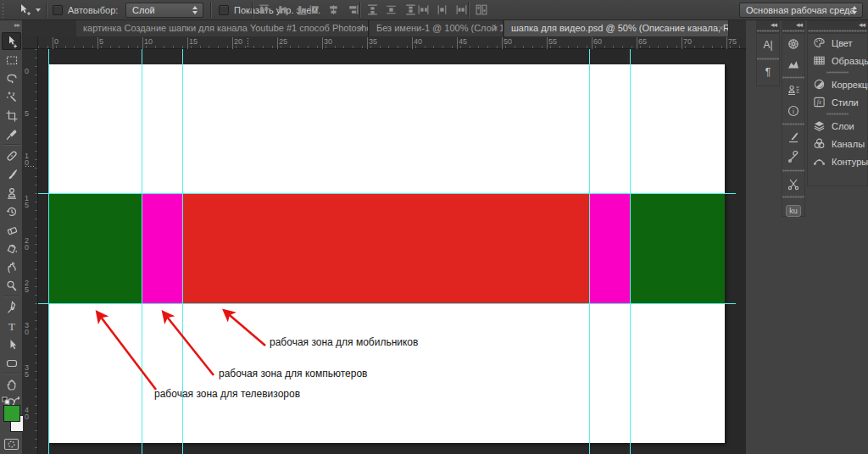  Describe the element at coordinates (437, 29) in the screenshot. I see `tab-untitled-1: Без имени-1 @ 100% (Слой 1, RGB/1... ×` at that location.